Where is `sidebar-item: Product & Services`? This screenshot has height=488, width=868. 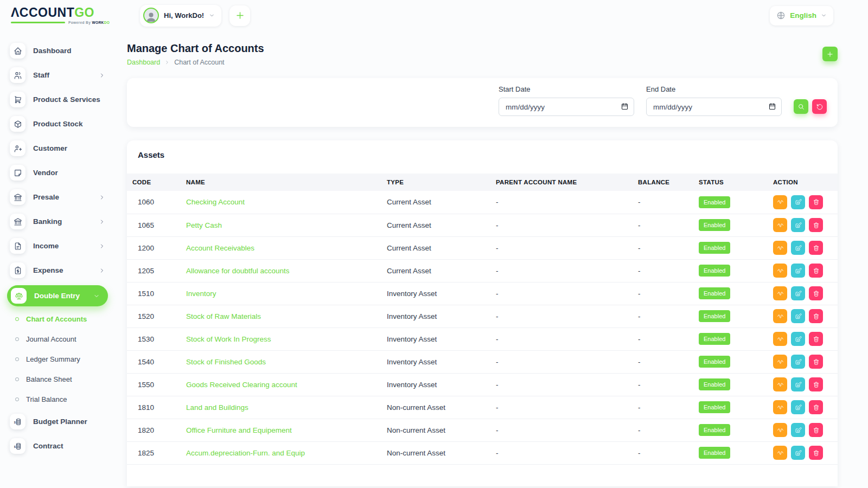 sidebar-item: Product & Services is located at coordinates (58, 100).